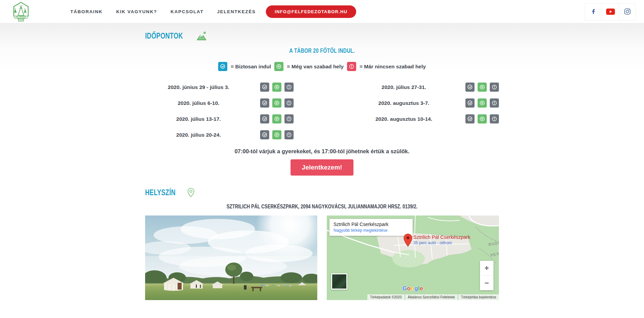 This screenshot has width=644, height=318. What do you see at coordinates (203, 119) in the screenshot?
I see `date-label: 2020. július 13-17.` at bounding box center [203, 119].